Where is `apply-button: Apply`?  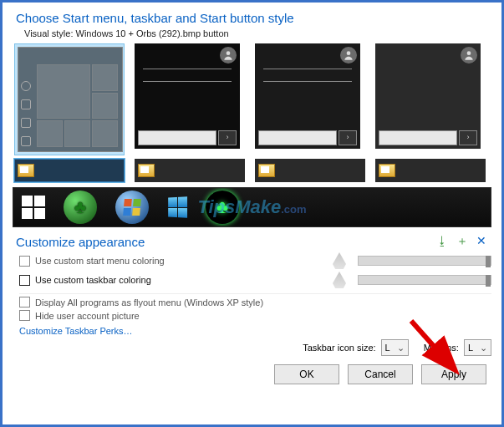
apply-button: Apply is located at coordinates (454, 374).